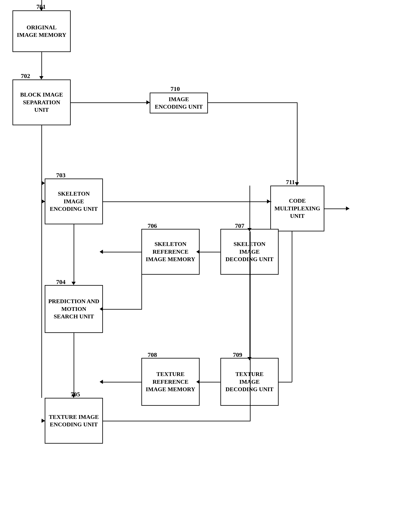  I want to click on arrow-709-up, so click(292, 306).